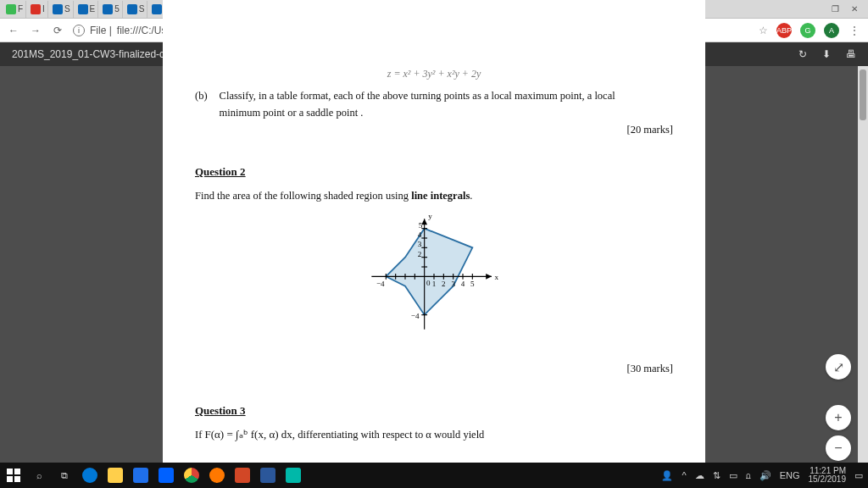  What do you see at coordinates (93, 8) in the screenshot?
I see `tab-title: E` at bounding box center [93, 8].